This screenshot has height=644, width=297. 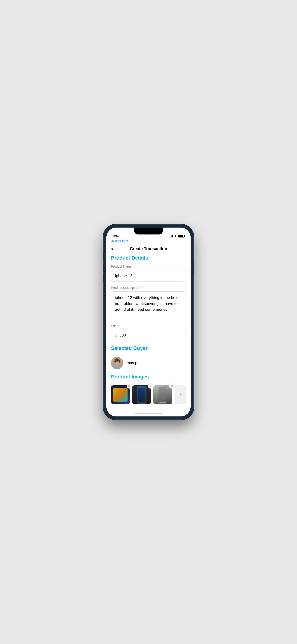 I want to click on image-thumb-3: ✕, so click(x=163, y=395).